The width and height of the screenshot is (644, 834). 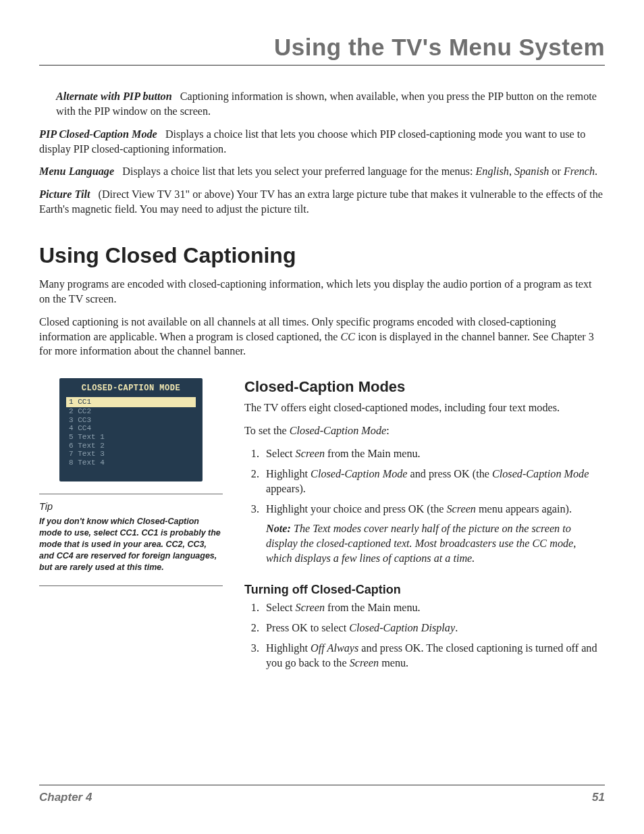 What do you see at coordinates (131, 402) in the screenshot?
I see `cc-row-selected: 1 CC1` at bounding box center [131, 402].